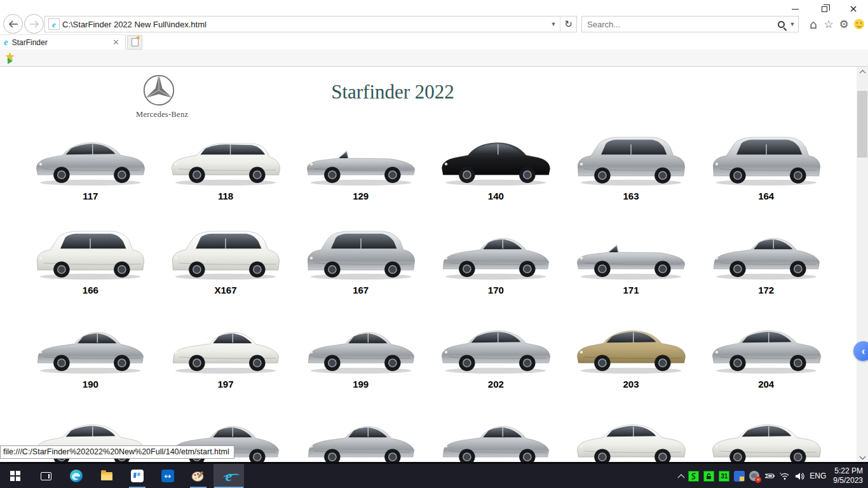  What do you see at coordinates (90, 263) in the screenshot?
I see `car-model-166: 166` at bounding box center [90, 263].